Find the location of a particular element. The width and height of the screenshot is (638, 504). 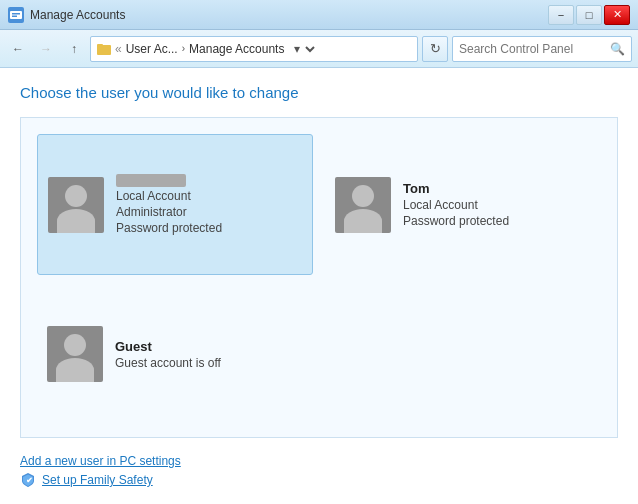

close-button: ✕ is located at coordinates (617, 15).